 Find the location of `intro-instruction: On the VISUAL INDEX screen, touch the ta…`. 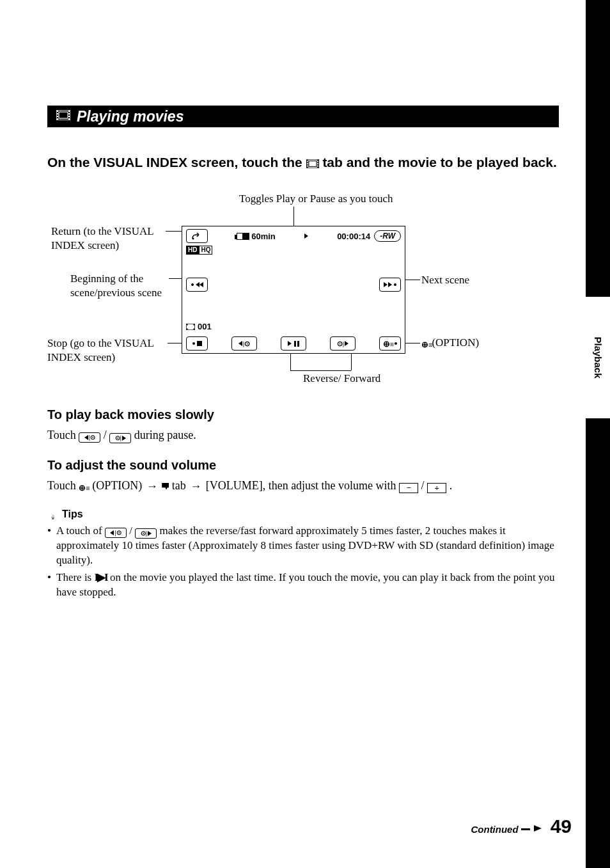

intro-instruction: On the VISUAL INDEX screen, touch the ta… is located at coordinates (303, 163).